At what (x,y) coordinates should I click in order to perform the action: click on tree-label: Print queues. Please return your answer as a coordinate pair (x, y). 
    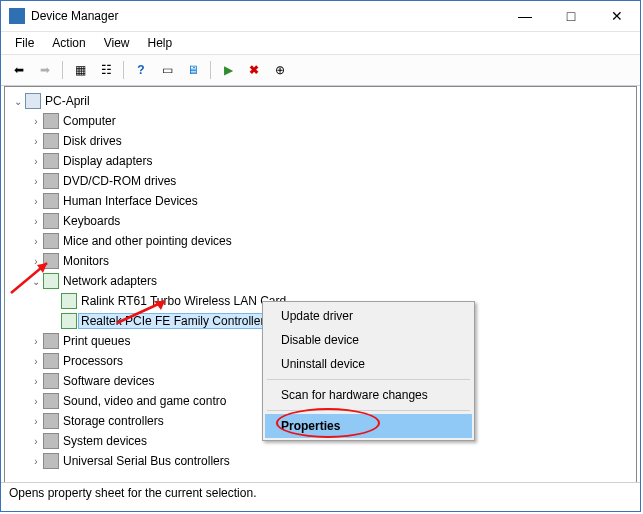
    Looking at the image, I should click on (96, 341).